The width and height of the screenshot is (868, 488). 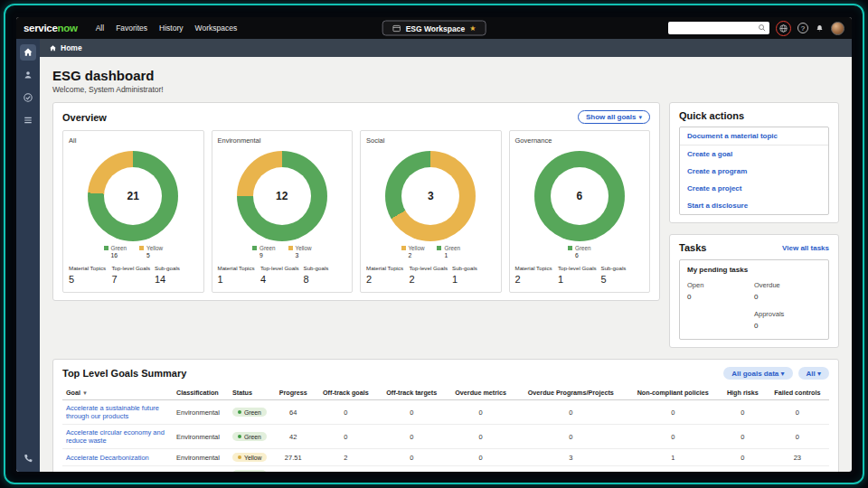 What do you see at coordinates (788, 291) in the screenshot?
I see `tasks-overdue-cell: Overdue0` at bounding box center [788, 291].